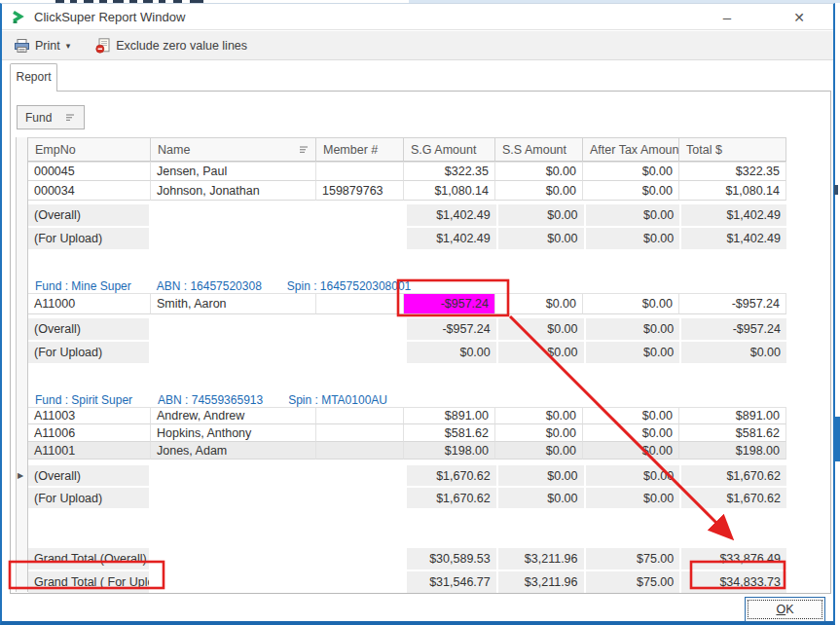 The width and height of the screenshot is (840, 625). What do you see at coordinates (733, 433) in the screenshot?
I see `cell-total: $581.62` at bounding box center [733, 433].